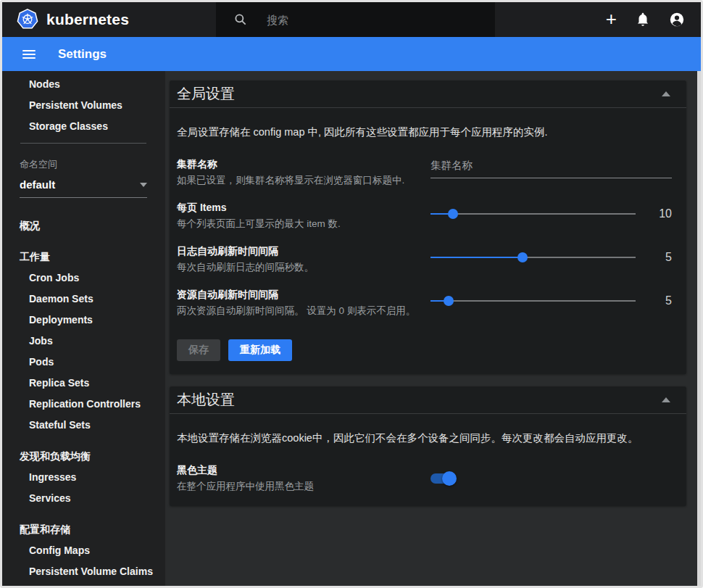  Describe the element at coordinates (304, 268) in the screenshot. I see `setting-hint: 每次自动刷新日志的间隔秒数。` at that location.